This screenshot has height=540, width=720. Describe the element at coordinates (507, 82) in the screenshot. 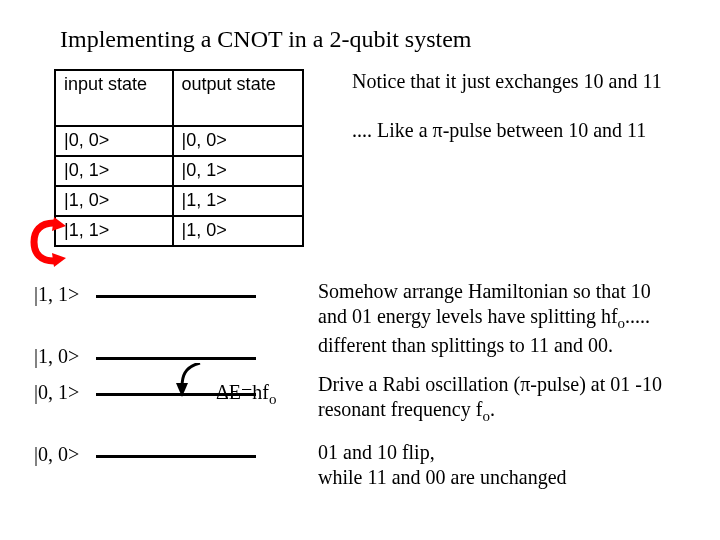

I see `note-exchange: Notice that it just exchanges 10 and 11` at that location.